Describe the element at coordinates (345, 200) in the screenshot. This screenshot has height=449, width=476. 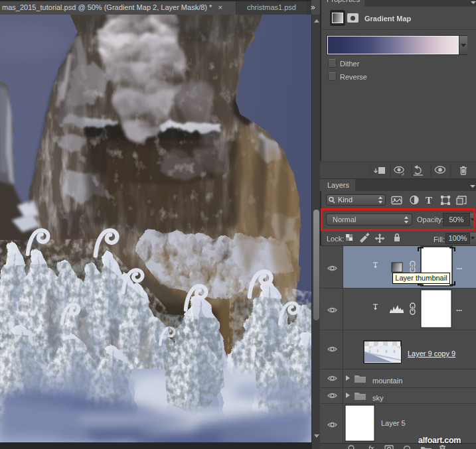
I see `svg-text: Kind` at that location.